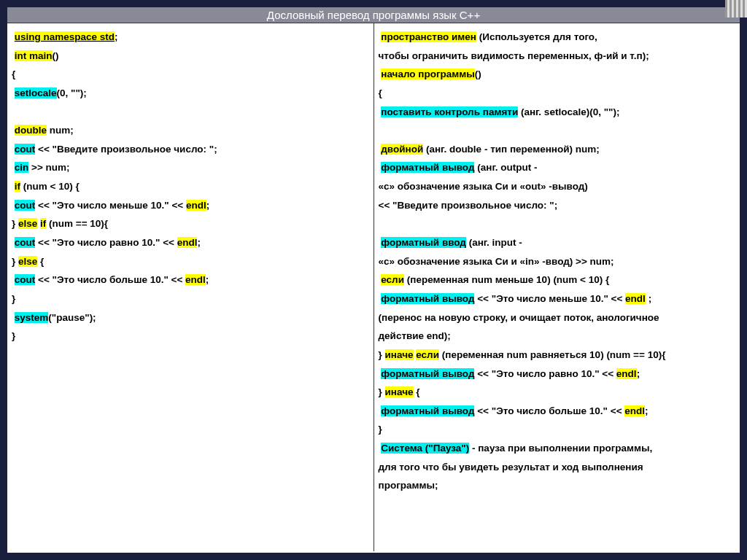  I want to click on code-fragment: - пауза при выполнении программы,, so click(560, 448).